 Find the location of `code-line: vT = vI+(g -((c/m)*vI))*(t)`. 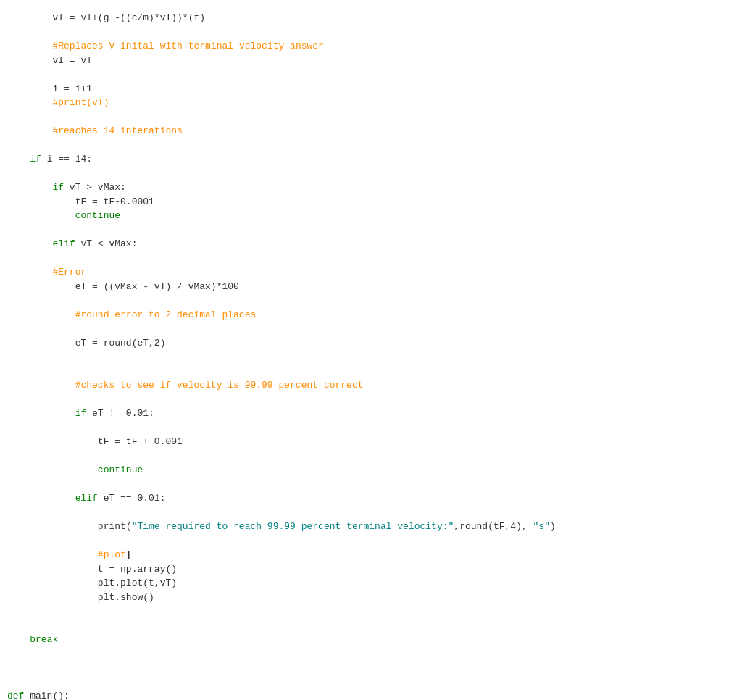

code-line: vT = vI+(g -((c/m)*vI))*(t) is located at coordinates (371, 18).